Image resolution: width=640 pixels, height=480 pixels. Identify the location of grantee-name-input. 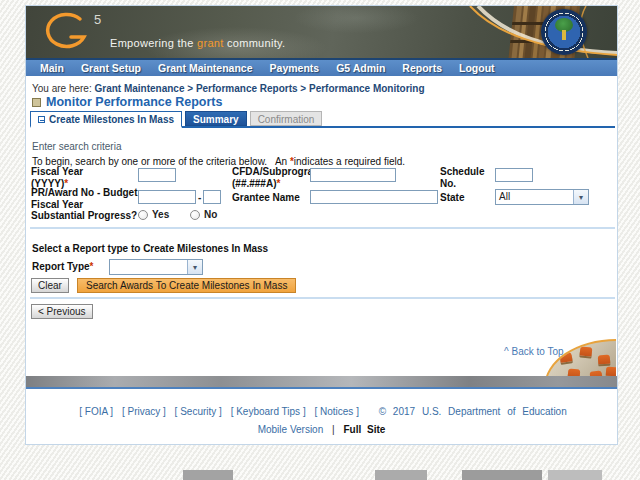
(374, 197).